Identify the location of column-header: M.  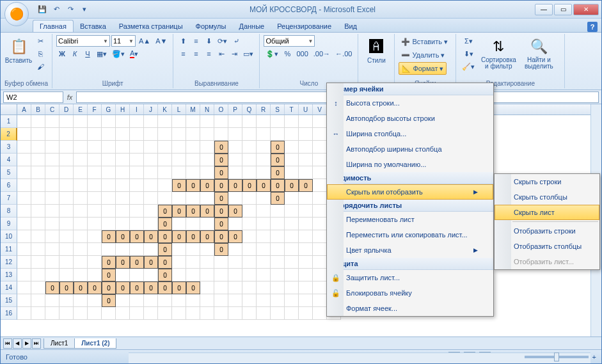
(193, 109).